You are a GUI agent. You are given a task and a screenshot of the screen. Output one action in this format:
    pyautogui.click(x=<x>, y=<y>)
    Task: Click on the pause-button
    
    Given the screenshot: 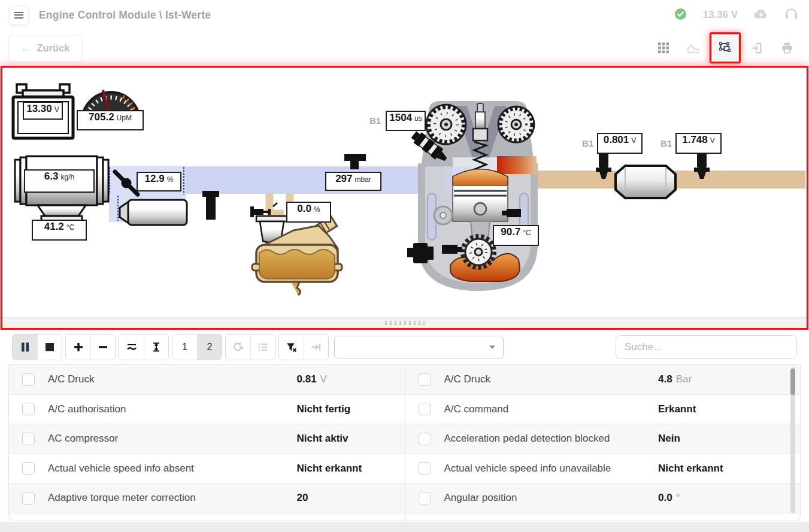 What is the action you would take?
    pyautogui.click(x=25, y=347)
    